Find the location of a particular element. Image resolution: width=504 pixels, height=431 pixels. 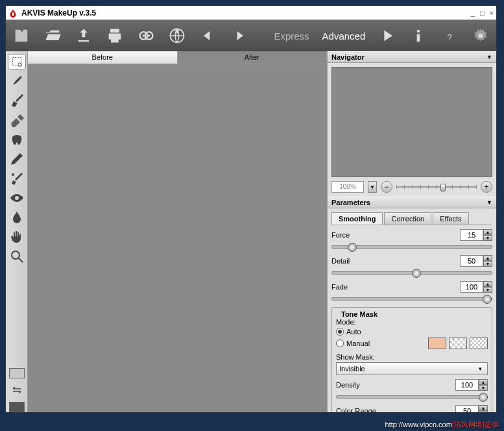

settings-button is located at coordinates (481, 36).